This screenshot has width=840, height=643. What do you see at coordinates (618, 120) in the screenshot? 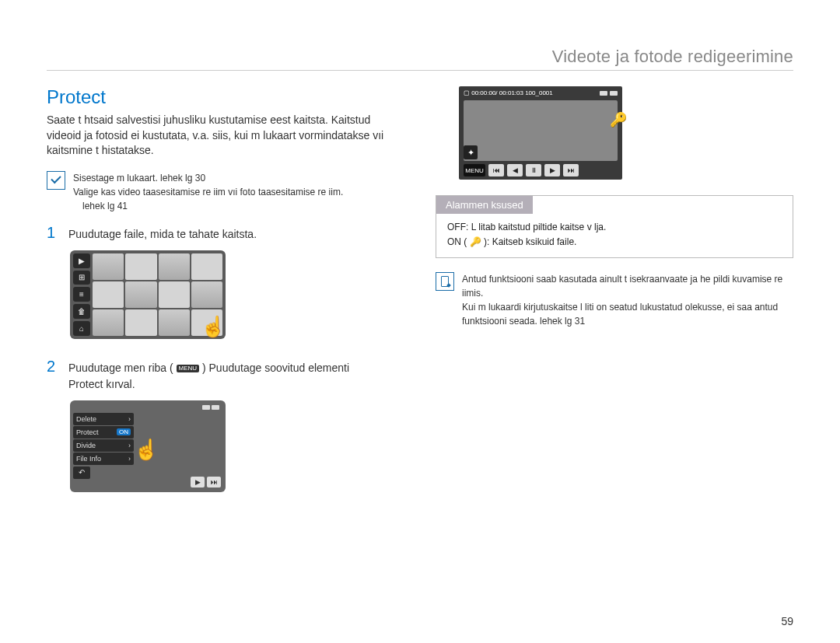
I see `key-icon: 🔑` at bounding box center [618, 120].